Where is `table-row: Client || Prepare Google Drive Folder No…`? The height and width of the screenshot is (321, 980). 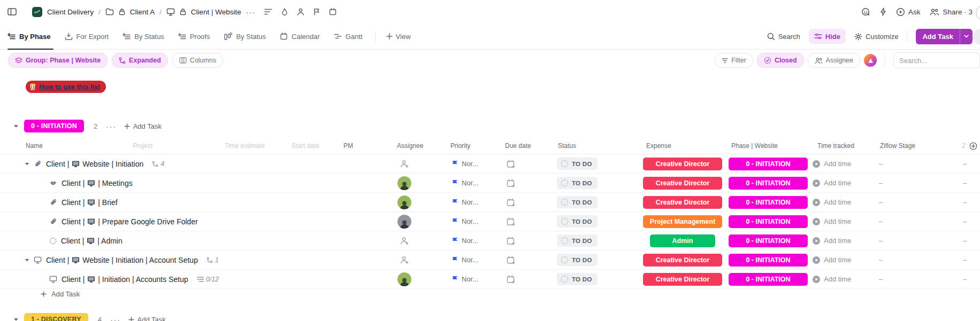
table-row: Client || Prepare Google Drive Folder No… is located at coordinates (490, 222).